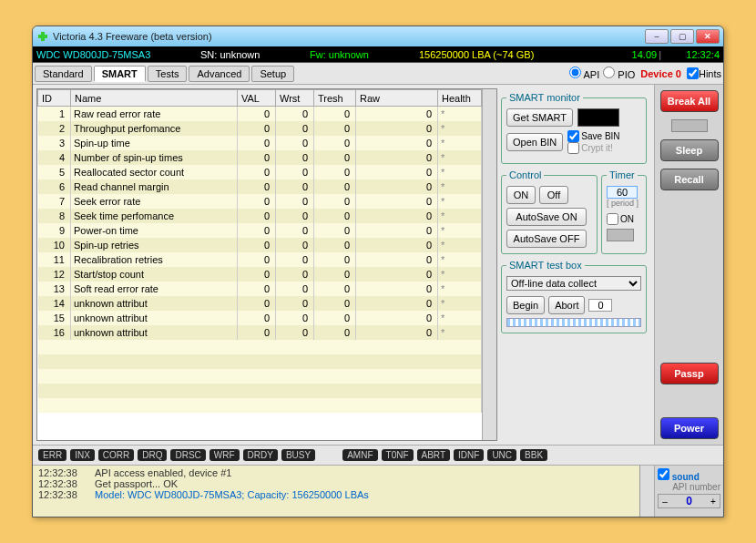 Image resolution: width=756 pixels, height=543 pixels. What do you see at coordinates (299, 456) in the screenshot?
I see `badge-busy: BUSY` at bounding box center [299, 456].